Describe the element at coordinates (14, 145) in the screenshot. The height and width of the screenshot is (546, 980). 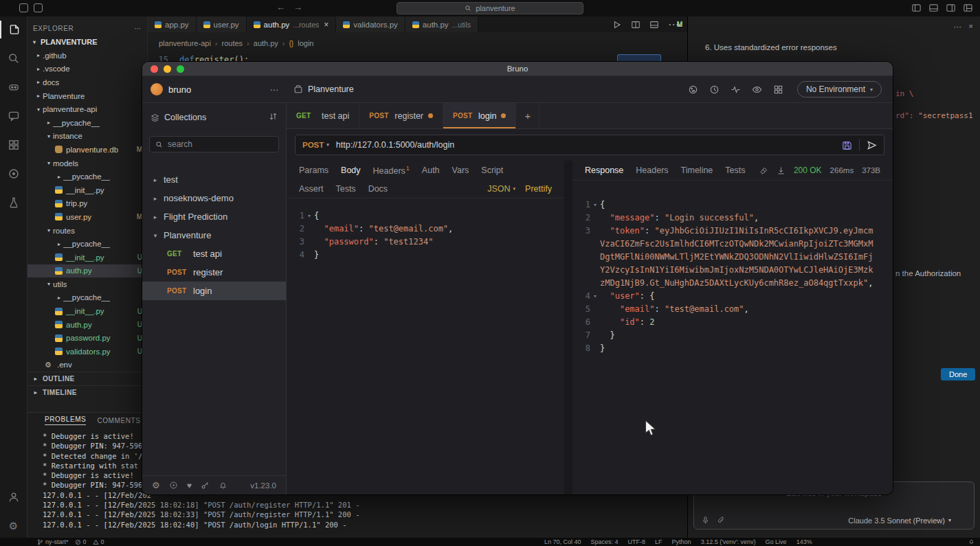
I see `extensions-view-icon` at that location.